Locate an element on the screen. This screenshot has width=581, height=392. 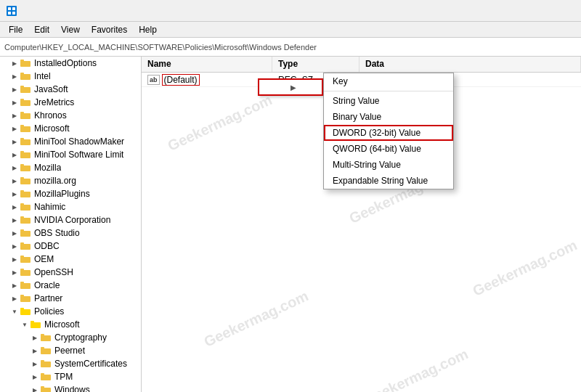
tree-item: ▶ OEM is located at coordinates (70, 259).